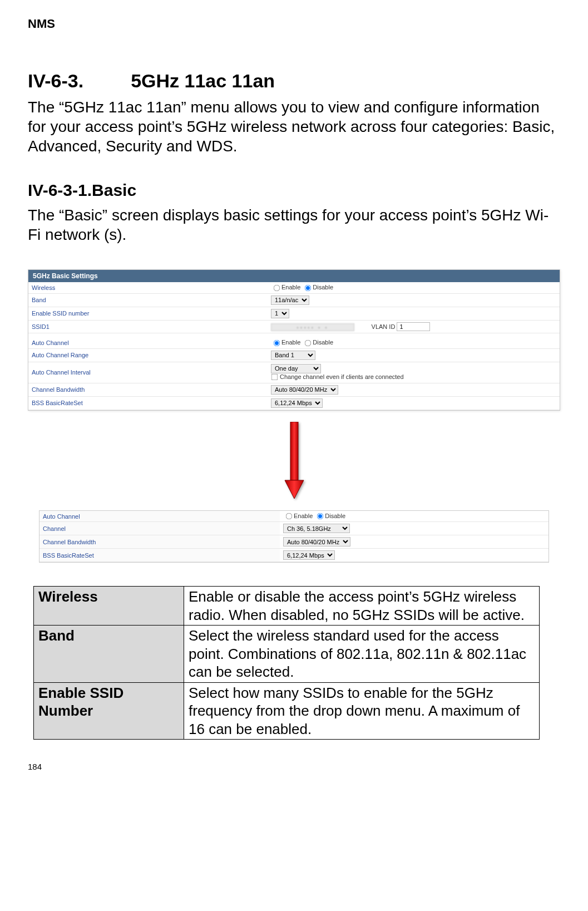  I want to click on auto-range-select: Band 1, so click(293, 355).